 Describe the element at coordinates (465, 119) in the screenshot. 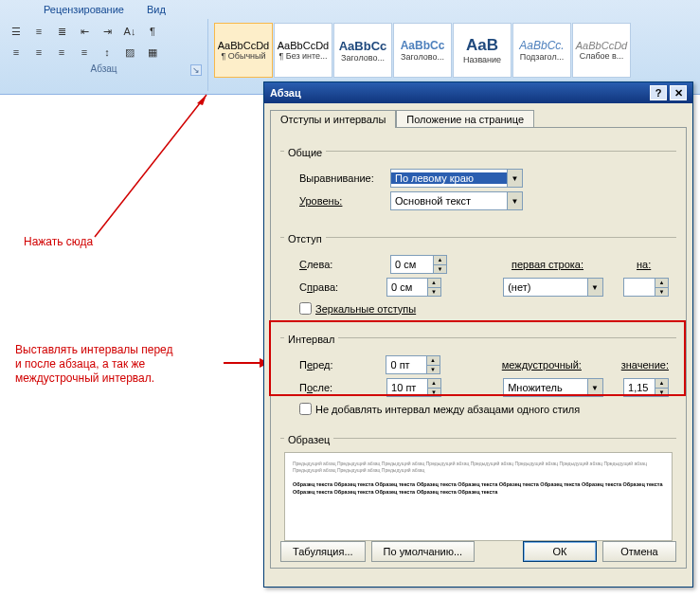

I see `tab-position: Положение на странице` at that location.